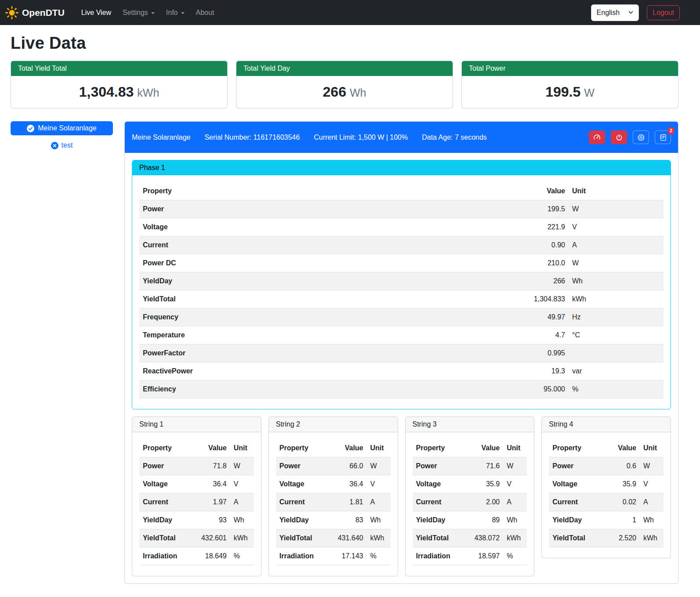 This screenshot has height=597, width=700. I want to click on table-row: Voltage36.4V, so click(333, 484).